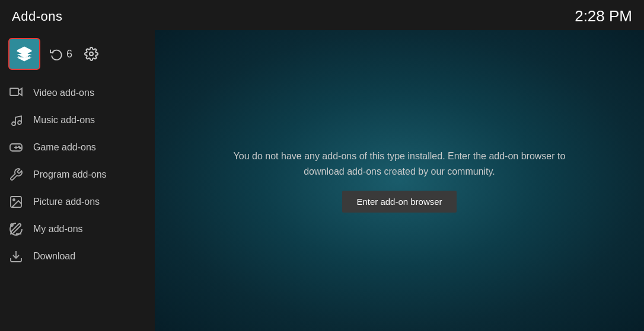  I want to click on settings-icon, so click(91, 54).